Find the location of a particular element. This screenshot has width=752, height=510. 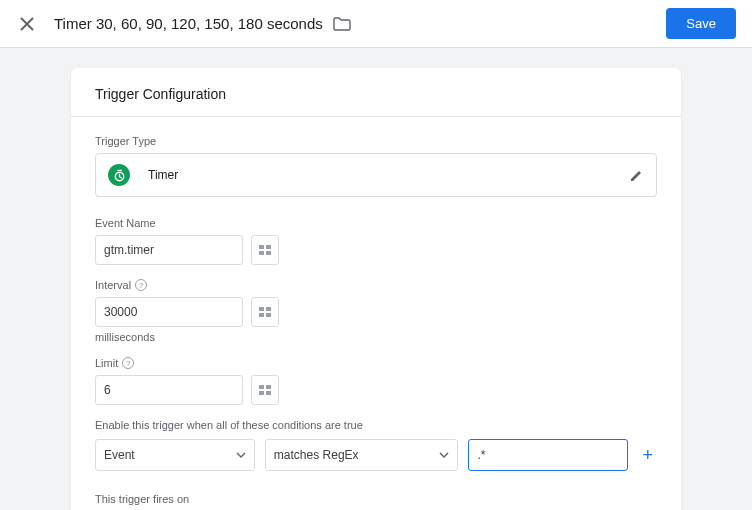

event-name-label: Event Name is located at coordinates (376, 223).